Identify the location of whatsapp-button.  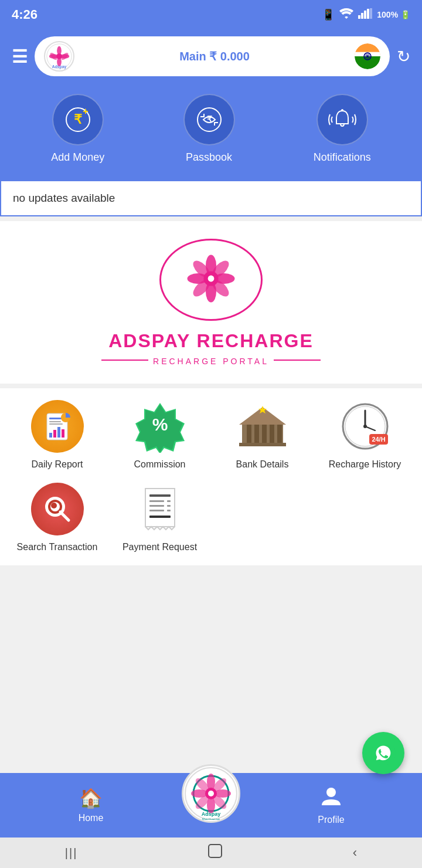
(383, 753).